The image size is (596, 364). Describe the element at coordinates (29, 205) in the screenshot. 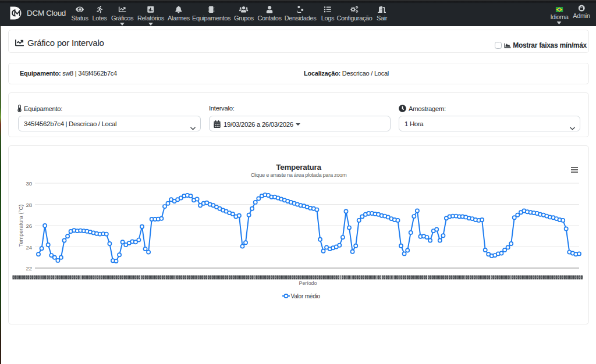

I see `svg-text: 28` at that location.